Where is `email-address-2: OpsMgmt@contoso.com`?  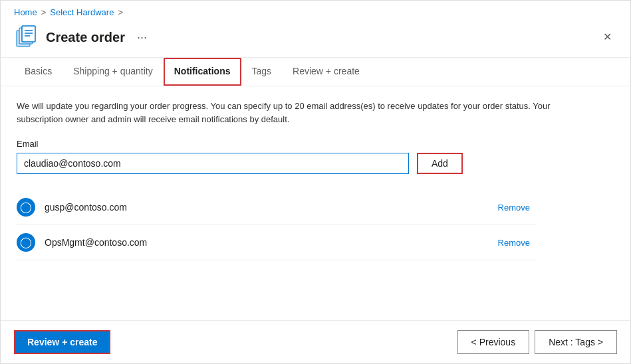
email-address-2: OpsMgmt@contoso.com is located at coordinates (267, 242).